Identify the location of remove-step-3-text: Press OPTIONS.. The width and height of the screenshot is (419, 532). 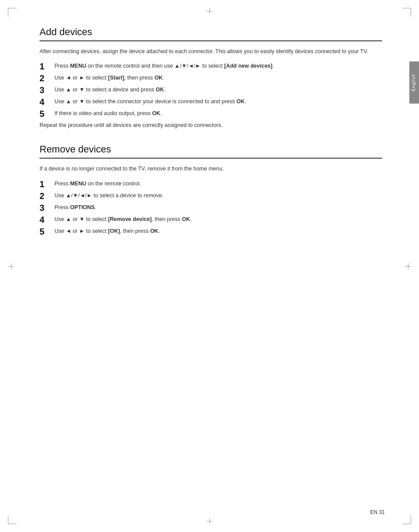
(218, 207).